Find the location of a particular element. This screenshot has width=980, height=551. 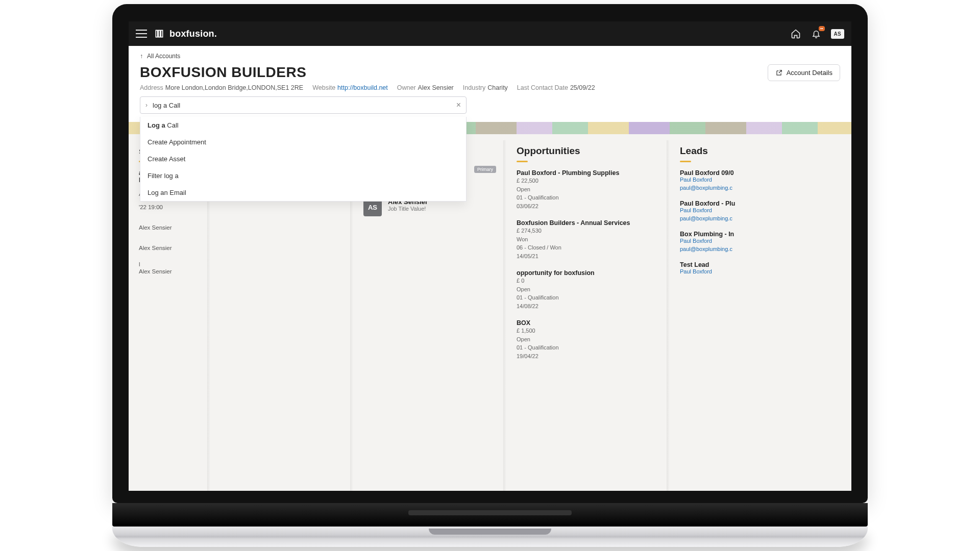

meta-lastcontact-lbl: Last Contact Date is located at coordinates (543, 88).